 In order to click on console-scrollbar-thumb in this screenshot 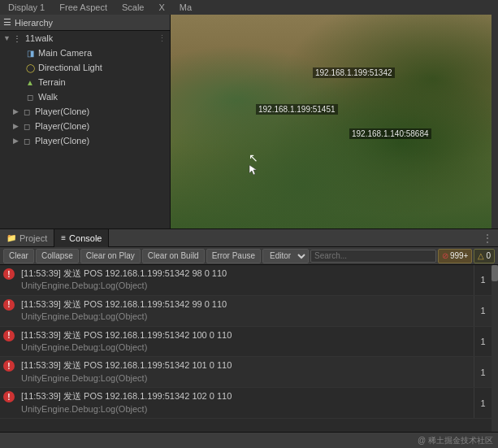, I will do `click(495, 273)`.